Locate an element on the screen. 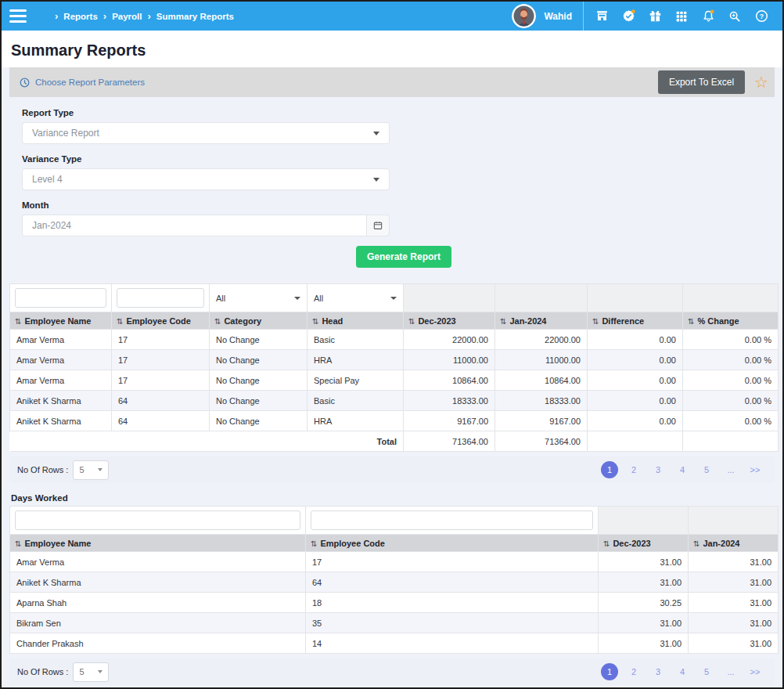 The width and height of the screenshot is (784, 689). breadcrumb-payroll: Payroll is located at coordinates (127, 16).